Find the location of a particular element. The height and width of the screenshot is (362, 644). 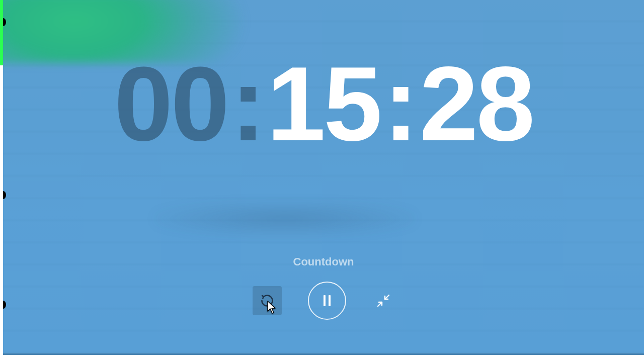

reset-icon is located at coordinates (267, 301).